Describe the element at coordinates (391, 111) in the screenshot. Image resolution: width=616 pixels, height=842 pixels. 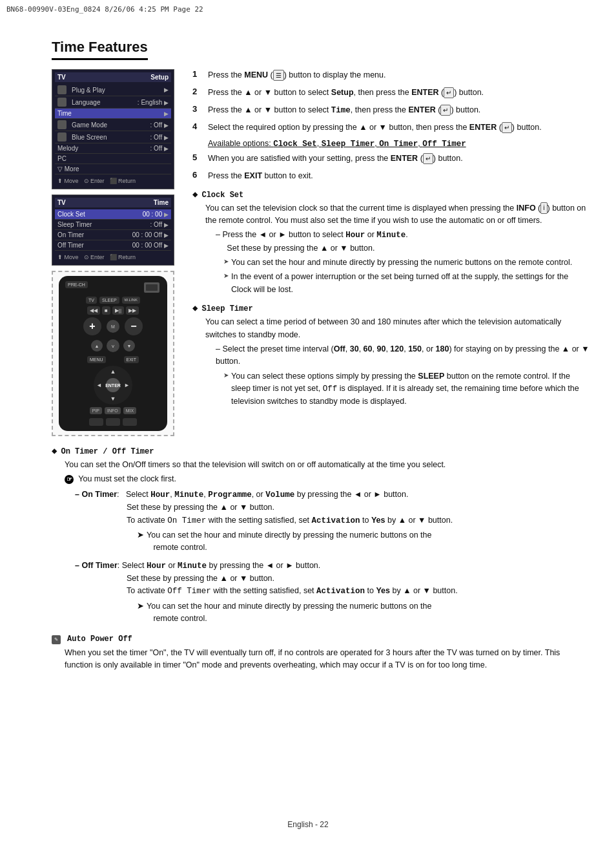
I see `step-3: 3 Press the ▲ or ▼ button to select Time…` at that location.